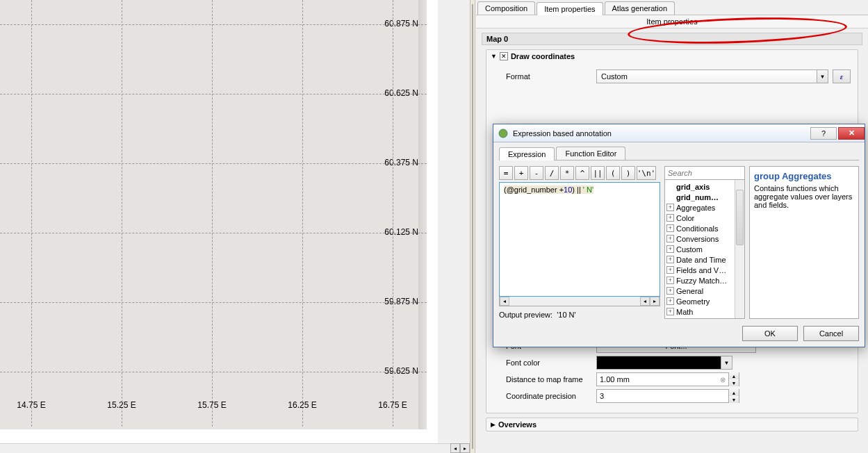  Describe the element at coordinates (851, 133) in the screenshot. I see `close-button: ✕` at that location.